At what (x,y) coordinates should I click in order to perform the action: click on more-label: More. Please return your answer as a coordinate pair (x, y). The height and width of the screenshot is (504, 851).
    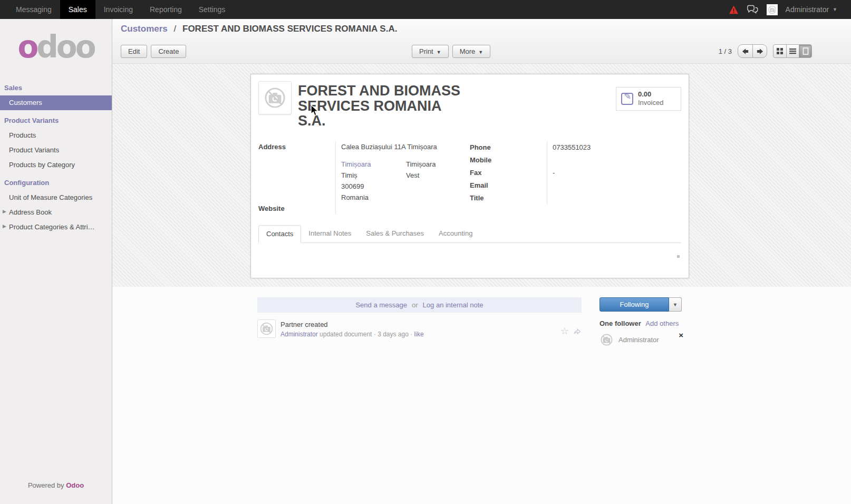
    Looking at the image, I should click on (468, 52).